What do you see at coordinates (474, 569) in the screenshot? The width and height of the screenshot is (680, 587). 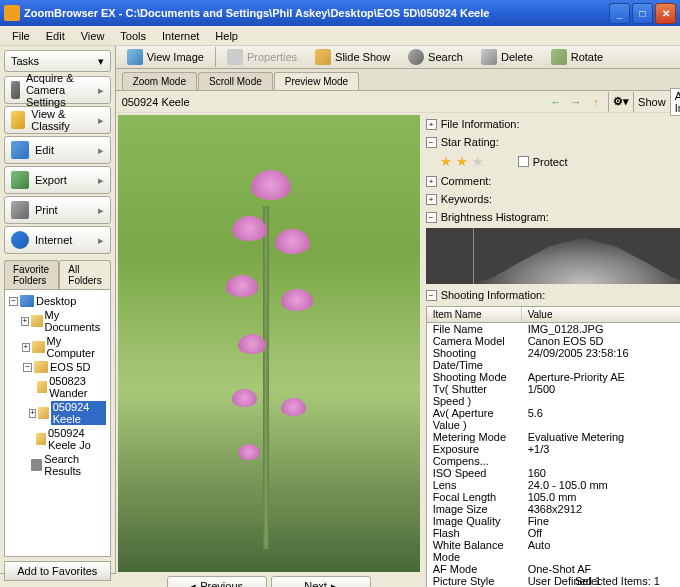 I see `cell-name: AF Mode` at bounding box center [474, 569].